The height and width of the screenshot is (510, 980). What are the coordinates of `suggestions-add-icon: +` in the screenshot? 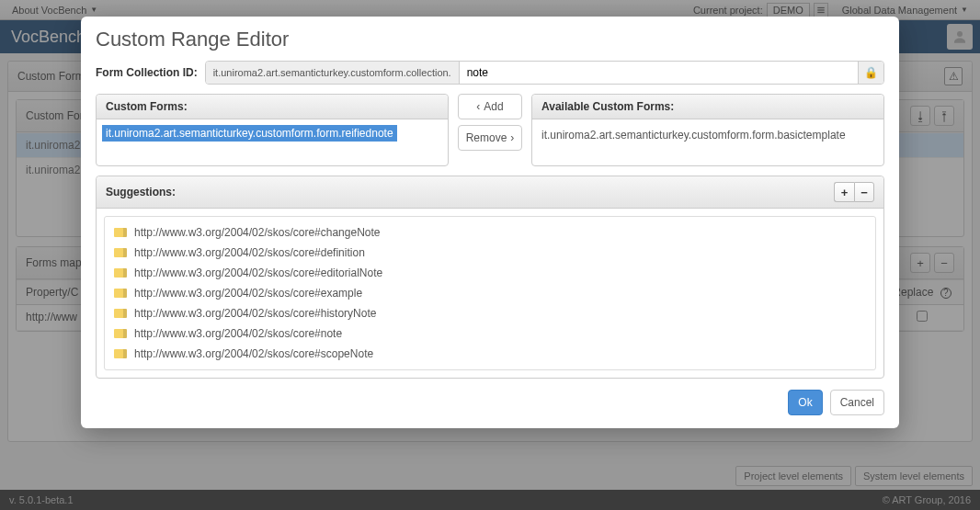 It's located at (844, 192).